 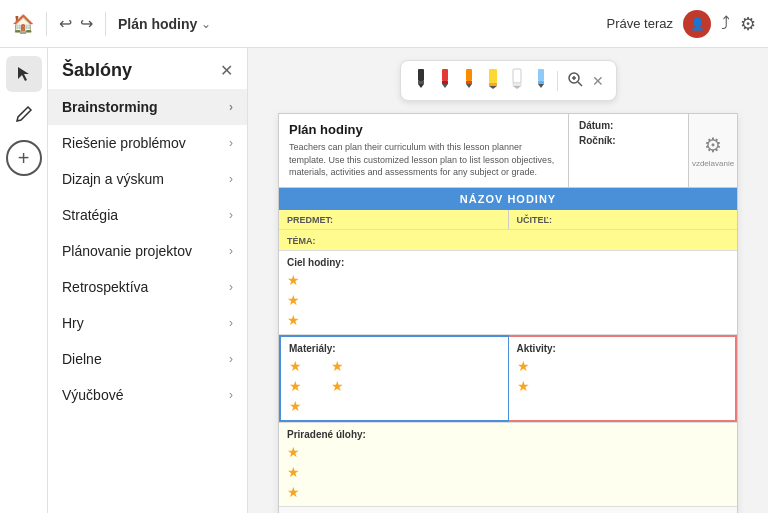 What do you see at coordinates (127, 251) in the screenshot?
I see `item-label: Plánovanie projektov` at bounding box center [127, 251].